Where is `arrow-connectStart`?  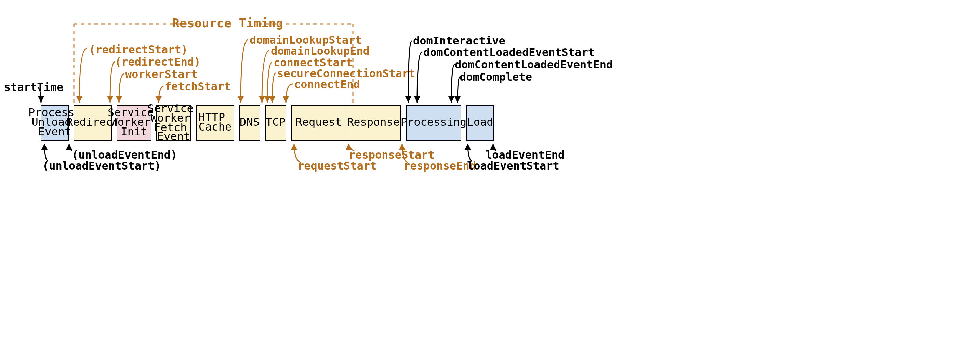
arrow-connectStart is located at coordinates (270, 83).